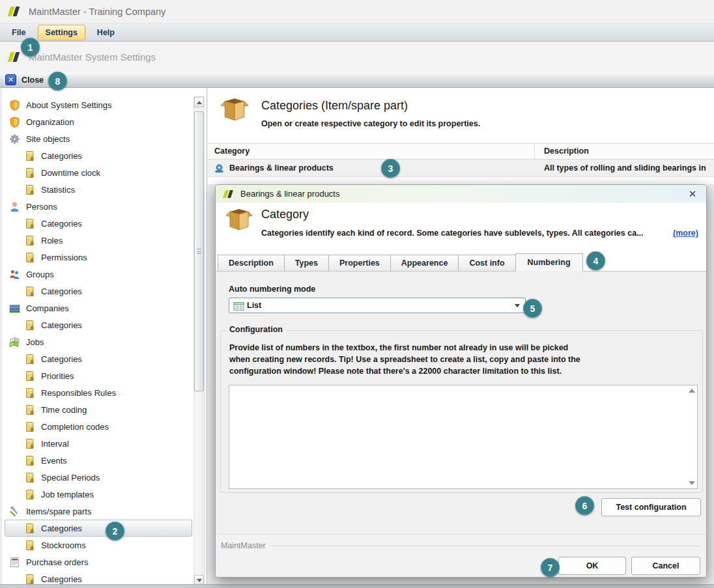 The width and height of the screenshot is (714, 588). Describe the element at coordinates (685, 233) in the screenshot. I see `more-link: (more)` at that location.